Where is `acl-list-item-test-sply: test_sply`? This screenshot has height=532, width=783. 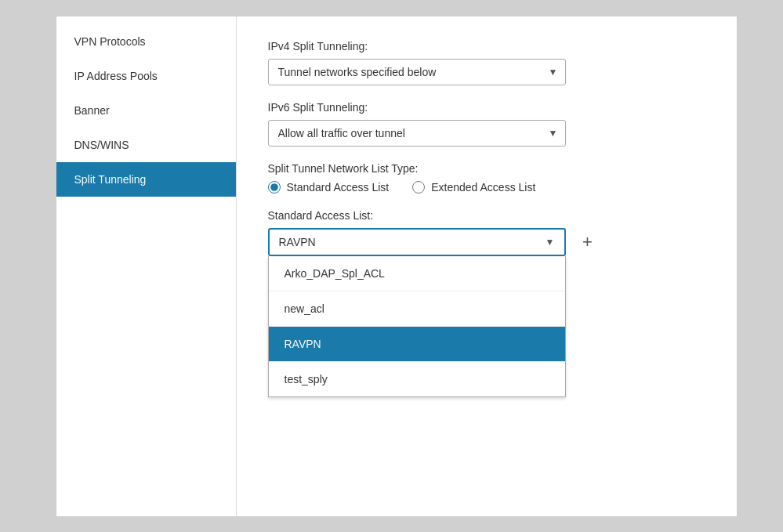 acl-list-item-test-sply: test_sply is located at coordinates (417, 379).